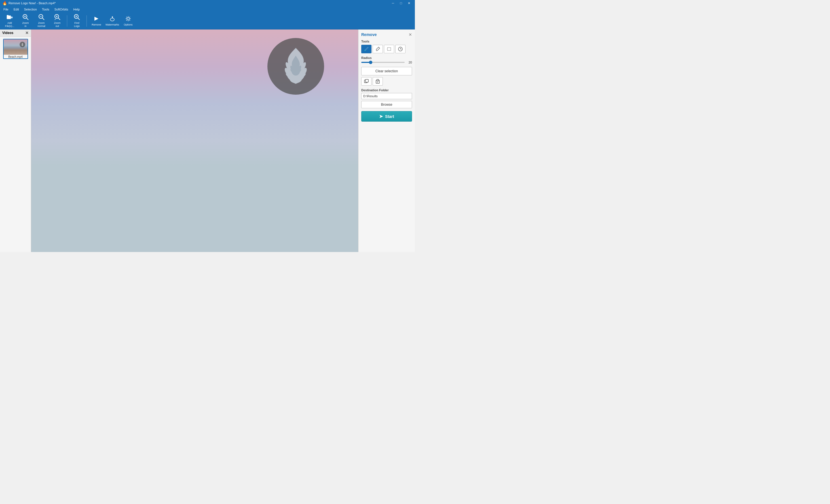 Image resolution: width=830 pixels, height=504 pixels. Describe the element at coordinates (387, 62) in the screenshot. I see `radius-row: 20` at that location.